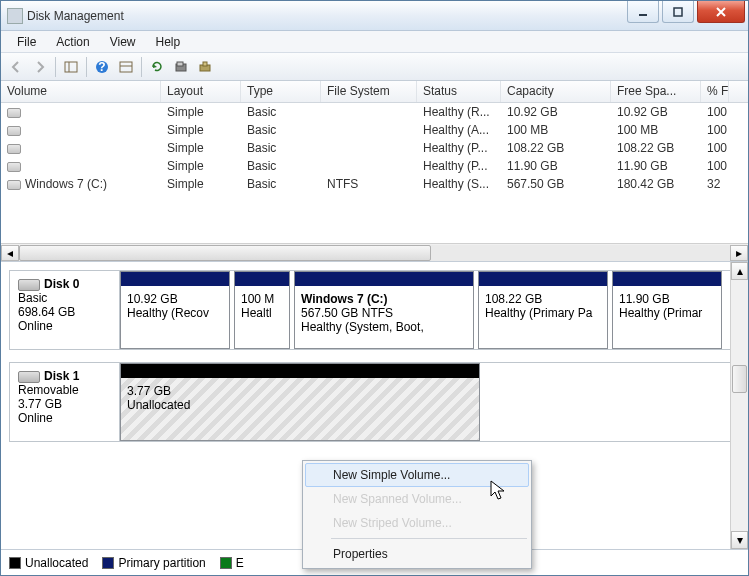 This screenshot has width=749, height=576. I want to click on disk-icon, so click(29, 285).